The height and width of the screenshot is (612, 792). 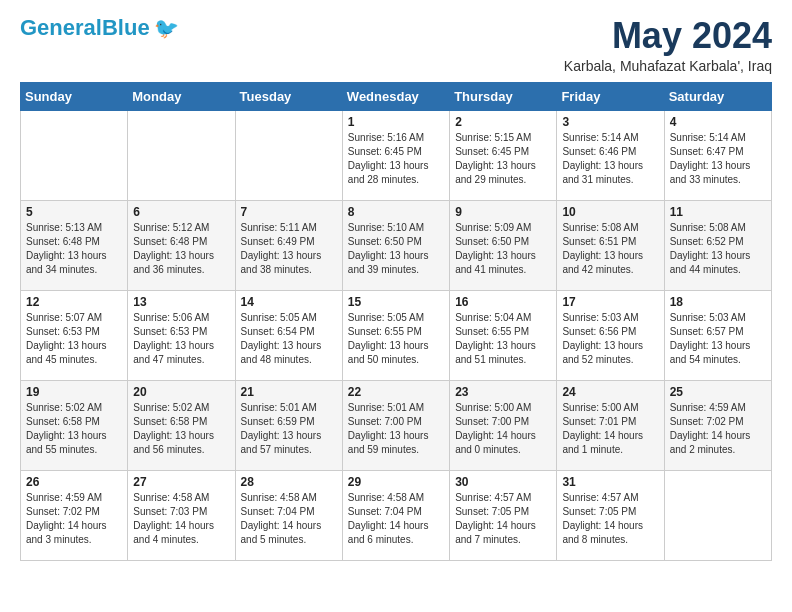 I want to click on day-number: 19, so click(x=74, y=392).